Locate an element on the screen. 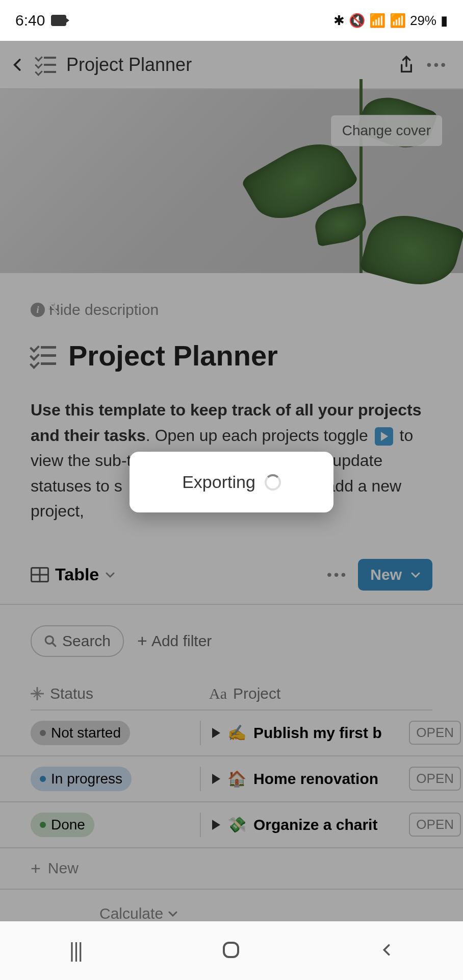 The height and width of the screenshot is (980, 463). exporting-modal: Exporting is located at coordinates (232, 482).